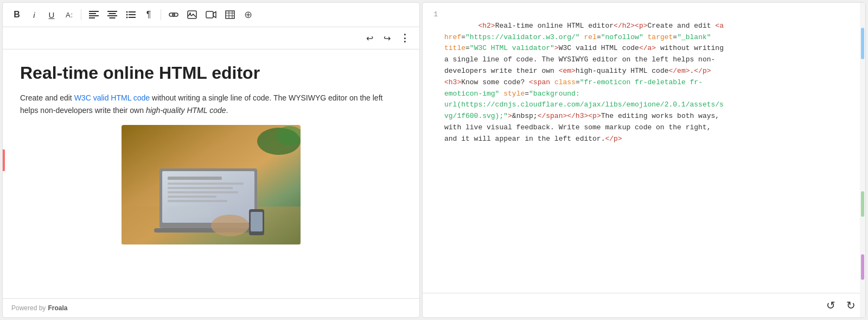  What do you see at coordinates (468, 48) in the screenshot?
I see `equals-4: =` at bounding box center [468, 48].